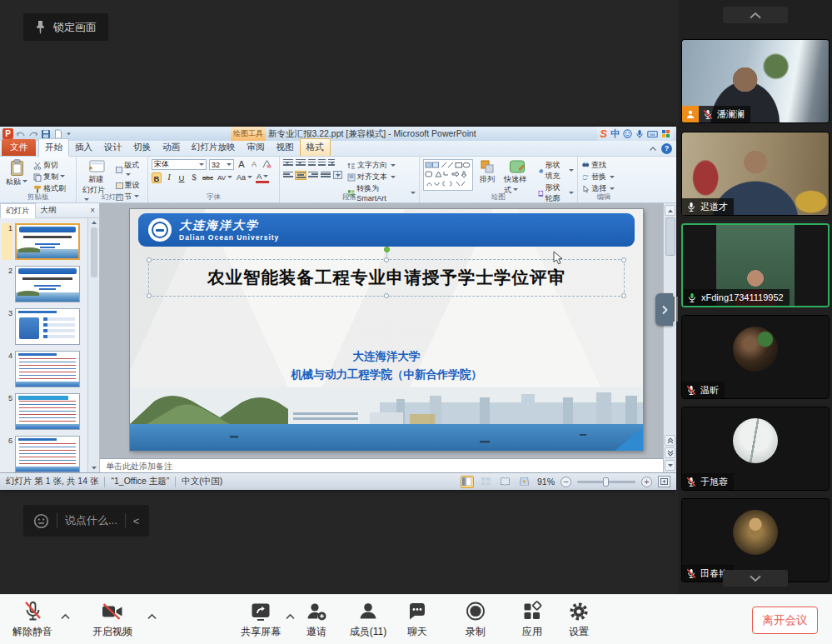 The image size is (832, 644). Describe the element at coordinates (68, 133) in the screenshot. I see `qat-dropdown-icon` at that location.